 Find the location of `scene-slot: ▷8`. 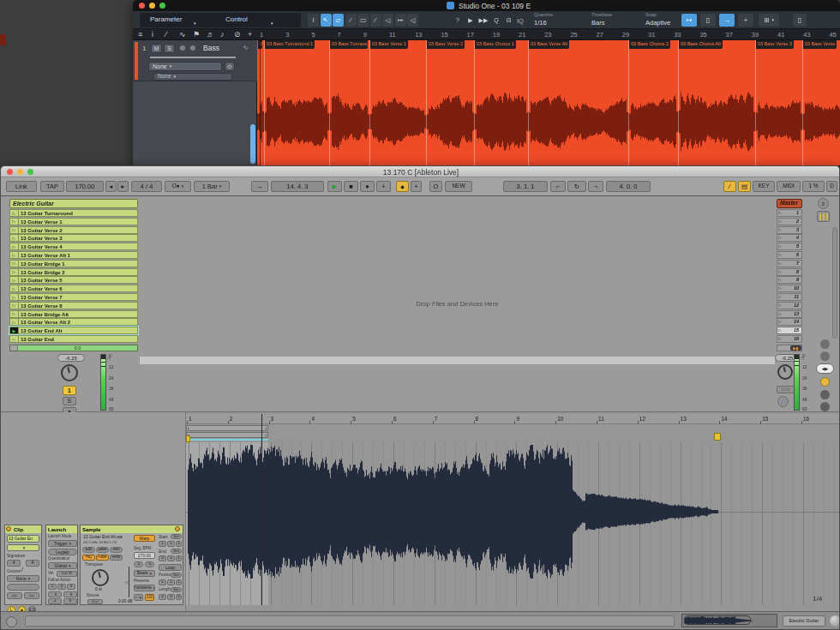

scene-slot: ▷8 is located at coordinates (789, 273).